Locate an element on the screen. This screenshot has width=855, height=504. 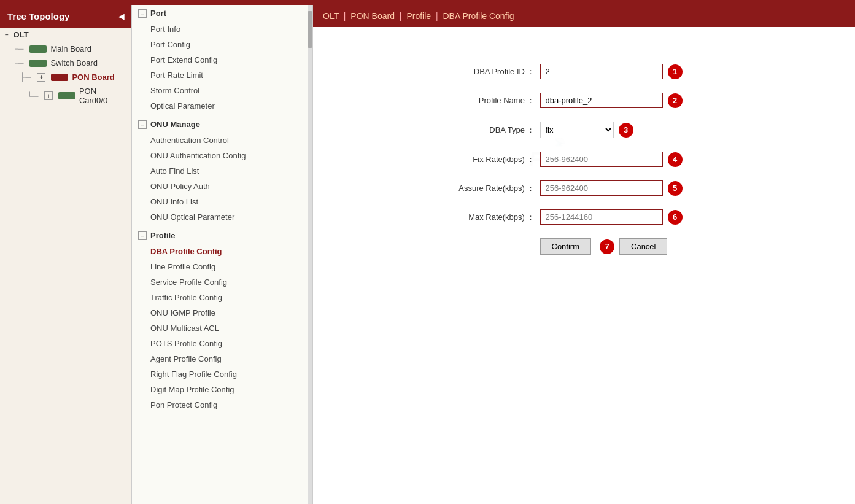
fix-rate-label: Fix Rate(kbps) ： is located at coordinates (474, 160).